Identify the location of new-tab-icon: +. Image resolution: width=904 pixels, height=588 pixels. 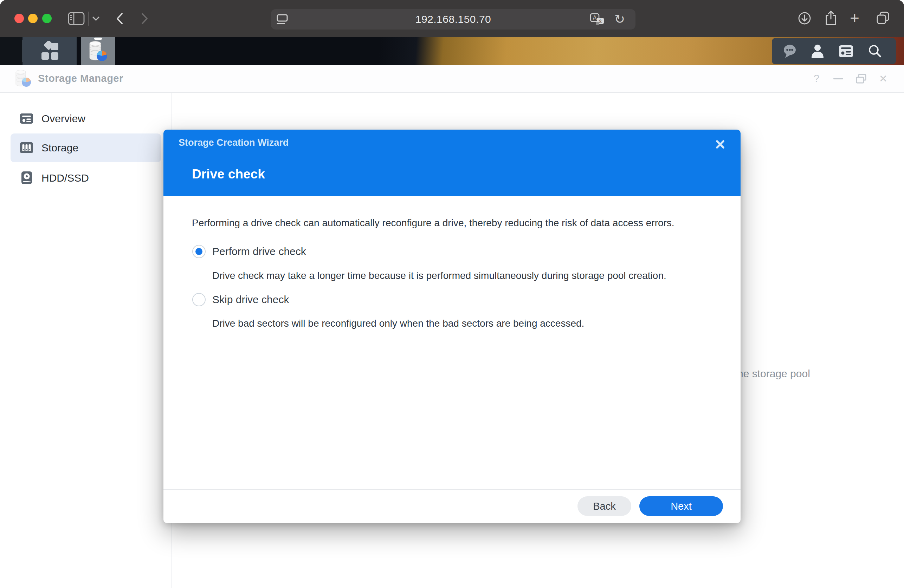
(855, 18).